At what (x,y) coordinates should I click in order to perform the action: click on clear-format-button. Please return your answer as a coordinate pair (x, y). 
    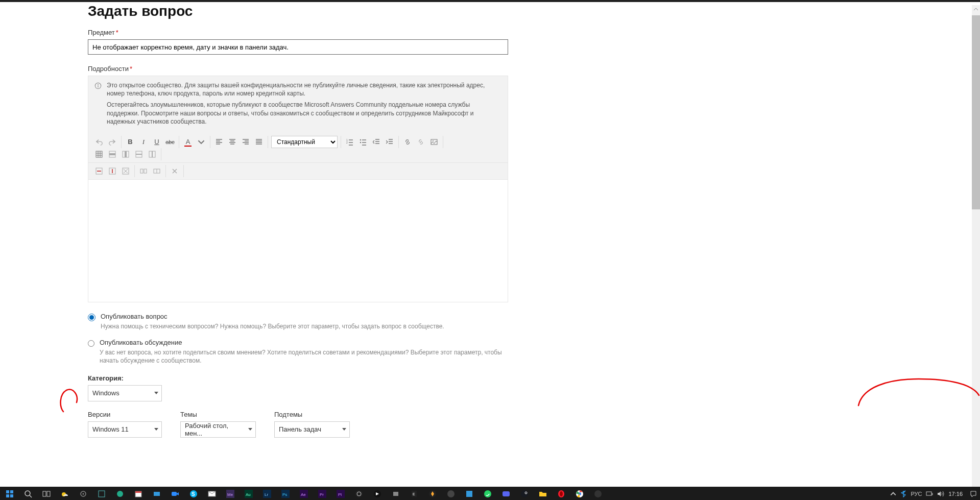
    Looking at the image, I should click on (175, 171).